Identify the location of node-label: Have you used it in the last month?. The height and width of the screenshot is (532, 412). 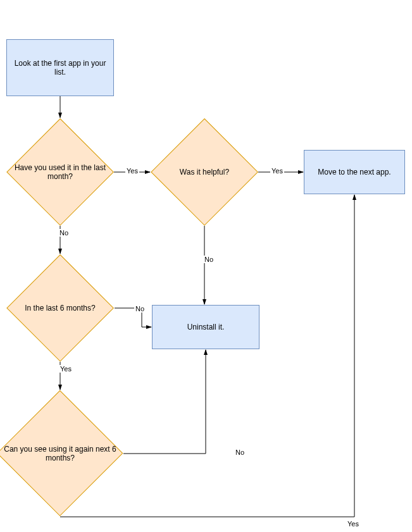
(60, 172).